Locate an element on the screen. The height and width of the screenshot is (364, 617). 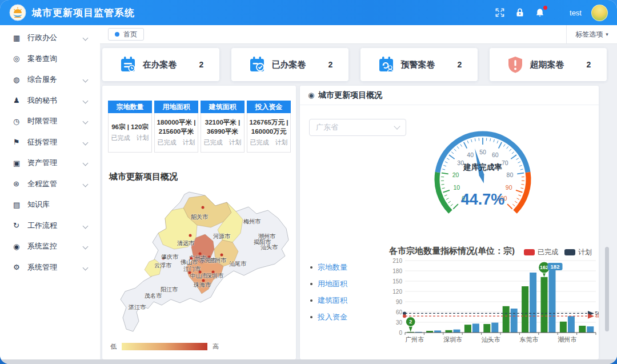
sidebar-item-case-search: ◎案卷查询 is located at coordinates (50, 59).